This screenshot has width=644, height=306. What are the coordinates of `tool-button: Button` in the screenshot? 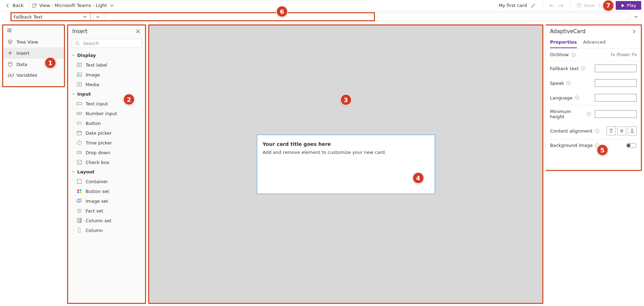 It's located at (107, 123).